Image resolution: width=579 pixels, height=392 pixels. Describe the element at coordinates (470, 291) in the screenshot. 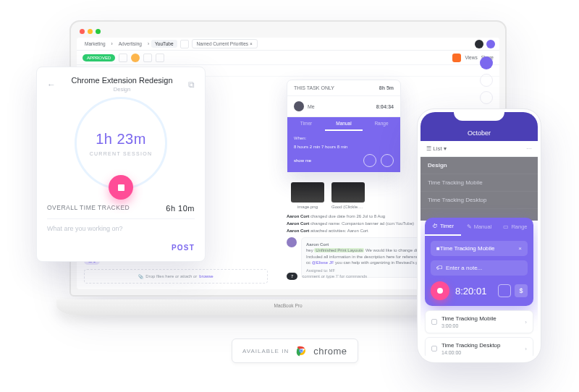

I see `running-timer: 8:20:01` at that location.